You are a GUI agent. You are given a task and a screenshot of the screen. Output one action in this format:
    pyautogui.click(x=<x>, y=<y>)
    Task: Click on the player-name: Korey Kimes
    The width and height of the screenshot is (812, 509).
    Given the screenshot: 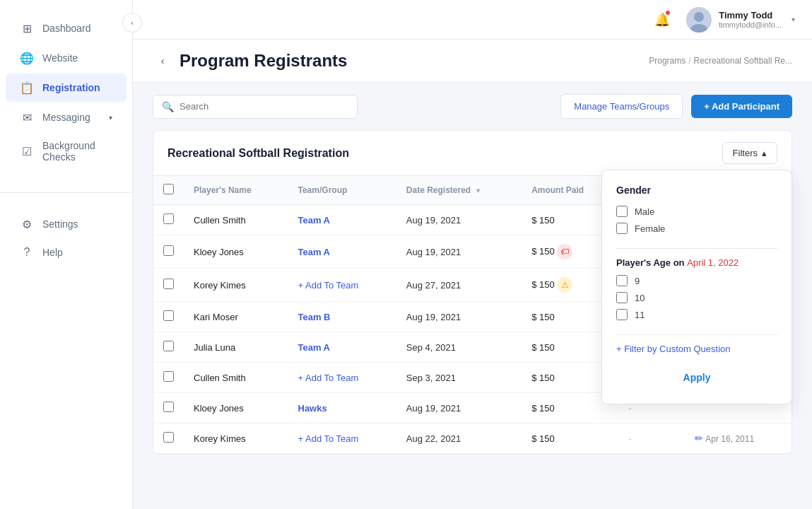 What is the action you would take?
    pyautogui.click(x=220, y=438)
    